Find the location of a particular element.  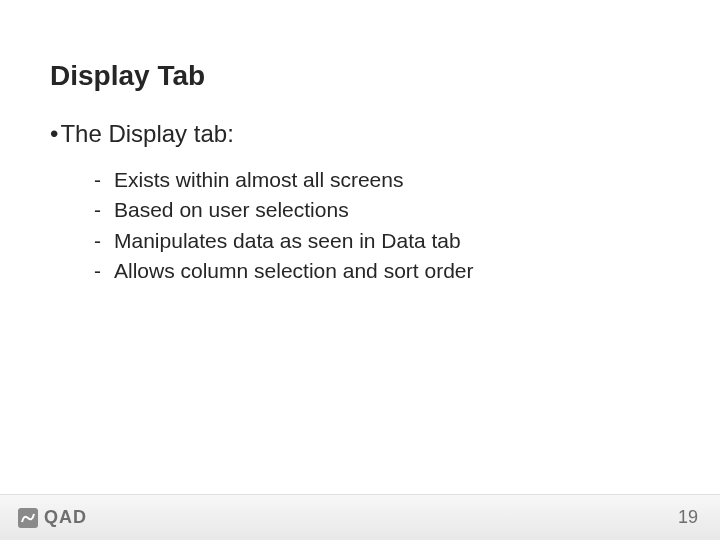

logo-text: QAD is located at coordinates (66, 518).